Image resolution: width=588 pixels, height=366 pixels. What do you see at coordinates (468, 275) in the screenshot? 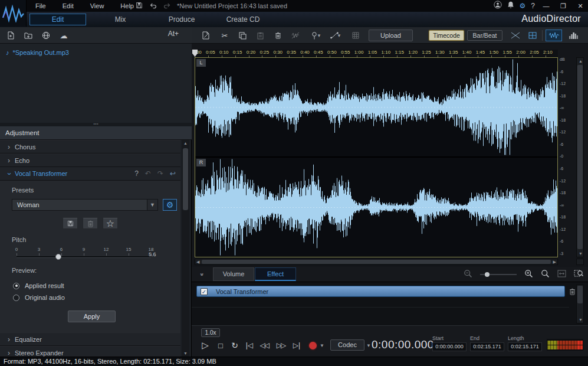
I see `zoom-out-icon` at bounding box center [468, 275].